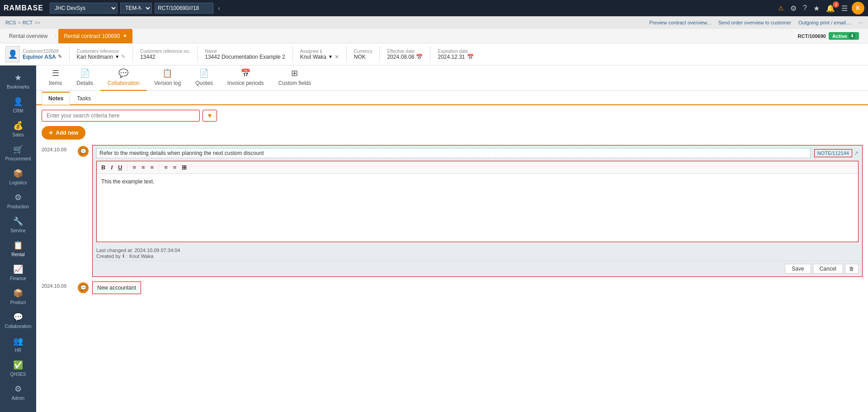 This screenshot has height=412, width=868. What do you see at coordinates (456, 54) in the screenshot?
I see `expiration-date-group: Expiration date 2024.12.31 📅` at bounding box center [456, 54].